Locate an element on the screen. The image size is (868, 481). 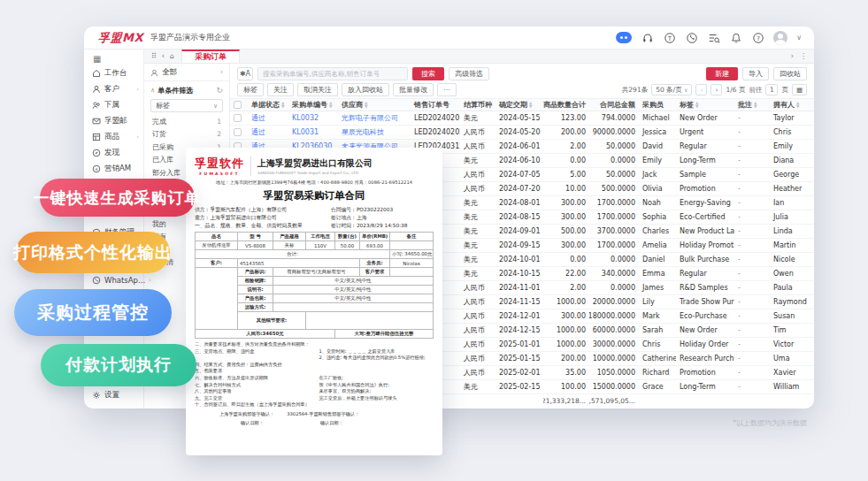
assistant-icon is located at coordinates (624, 37).